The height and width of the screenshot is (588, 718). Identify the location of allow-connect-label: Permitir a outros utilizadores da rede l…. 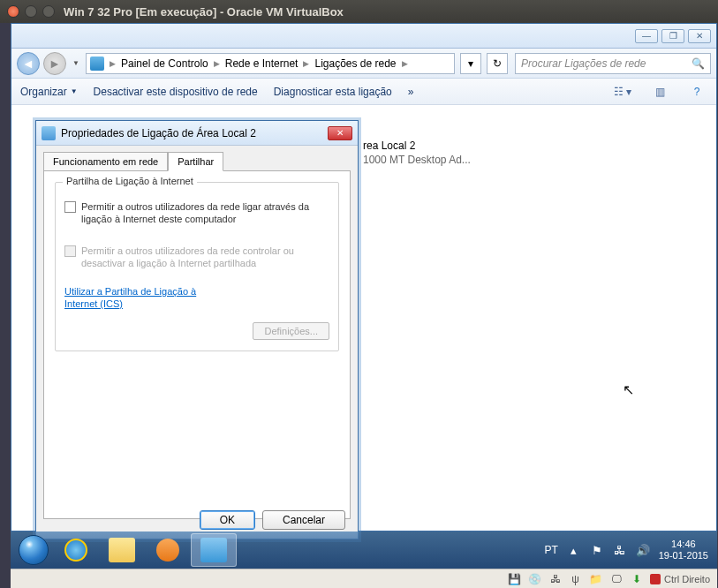
(205, 213).